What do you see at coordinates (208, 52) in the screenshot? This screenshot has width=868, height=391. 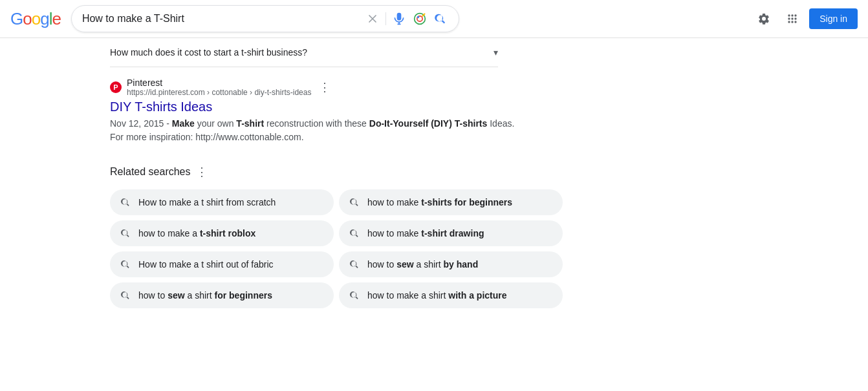 I see `faq-question: How much does it cost to start a t-shirt…` at bounding box center [208, 52].